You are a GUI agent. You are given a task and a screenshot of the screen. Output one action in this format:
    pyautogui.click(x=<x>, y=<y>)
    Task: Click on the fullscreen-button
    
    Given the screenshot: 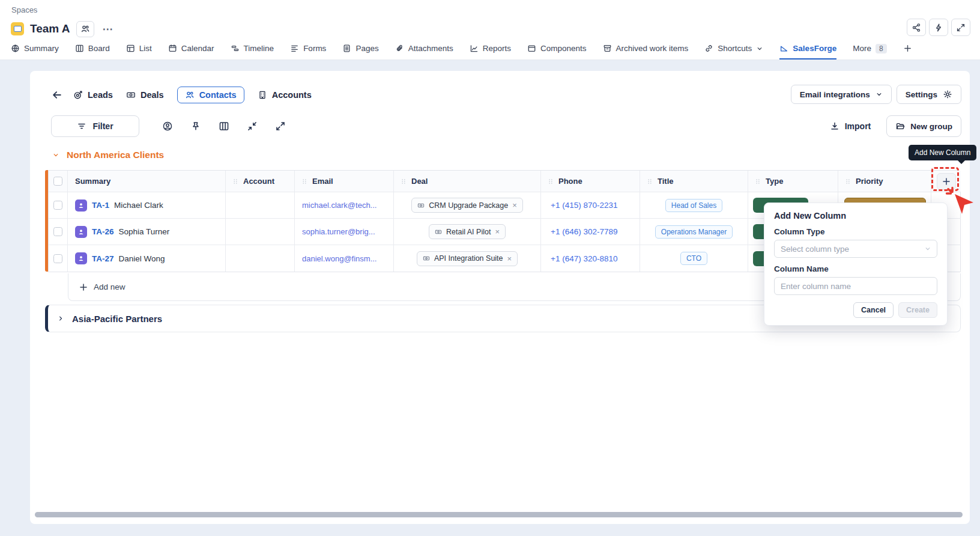 What is the action you would take?
    pyautogui.click(x=961, y=28)
    